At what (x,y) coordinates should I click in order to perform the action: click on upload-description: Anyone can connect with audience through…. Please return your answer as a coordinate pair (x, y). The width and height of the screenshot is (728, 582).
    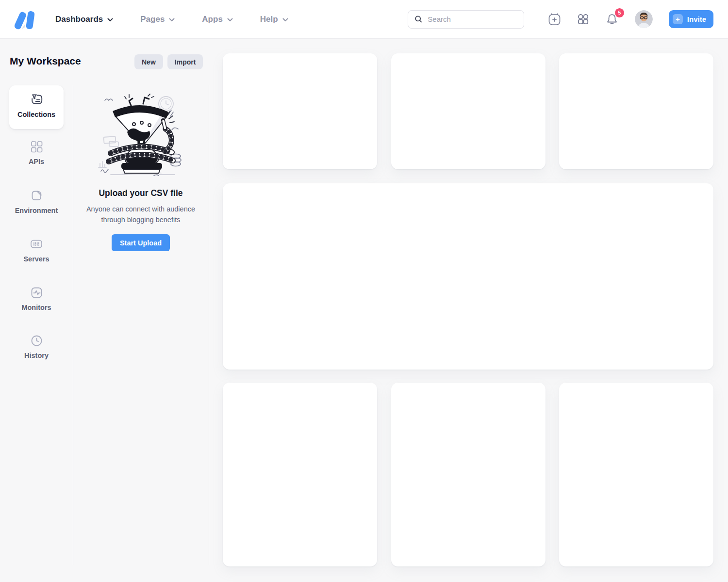
    Looking at the image, I should click on (141, 214).